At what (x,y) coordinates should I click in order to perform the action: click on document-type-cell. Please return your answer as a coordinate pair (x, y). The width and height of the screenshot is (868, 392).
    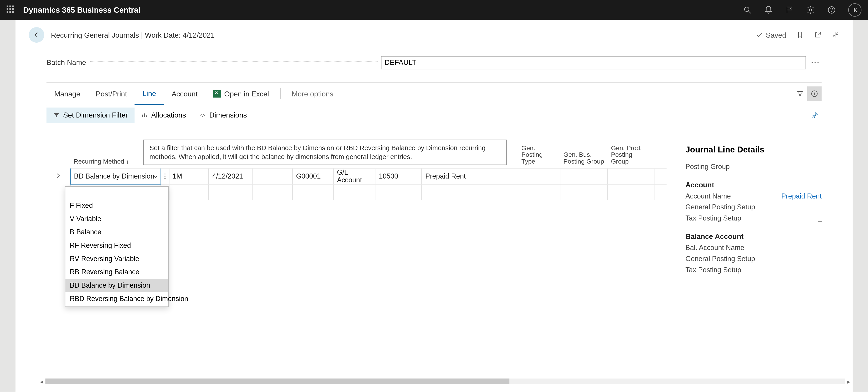
    Looking at the image, I should click on (273, 176).